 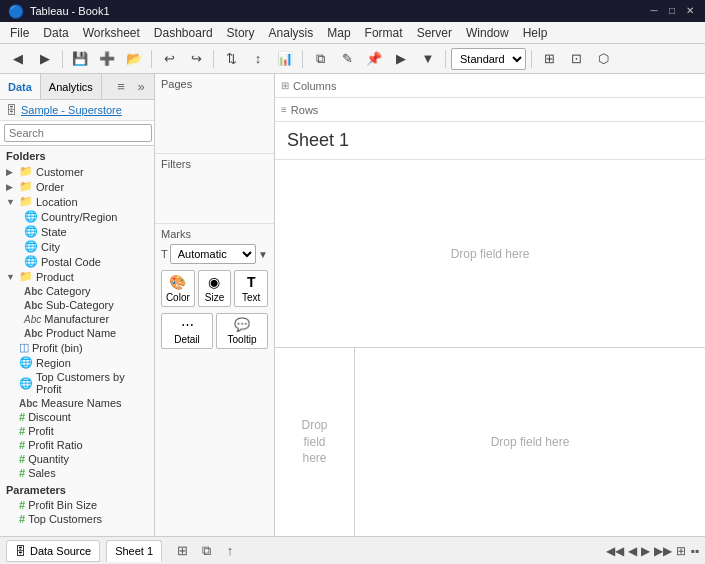 I want to click on marks-buttons-row1: 🎨 Color ◉ Size T Text, so click(x=214, y=288).